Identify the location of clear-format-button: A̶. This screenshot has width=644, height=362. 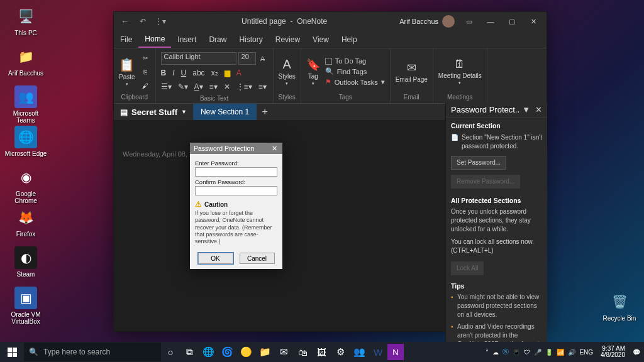
(263, 58).